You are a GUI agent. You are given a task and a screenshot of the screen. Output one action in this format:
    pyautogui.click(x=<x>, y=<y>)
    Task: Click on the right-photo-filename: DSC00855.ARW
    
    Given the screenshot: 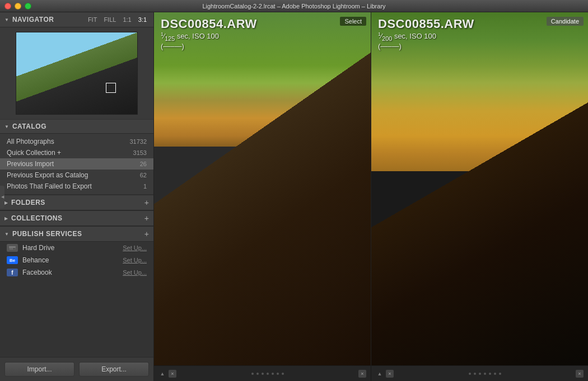 What is the action you would take?
    pyautogui.click(x=426, y=24)
    